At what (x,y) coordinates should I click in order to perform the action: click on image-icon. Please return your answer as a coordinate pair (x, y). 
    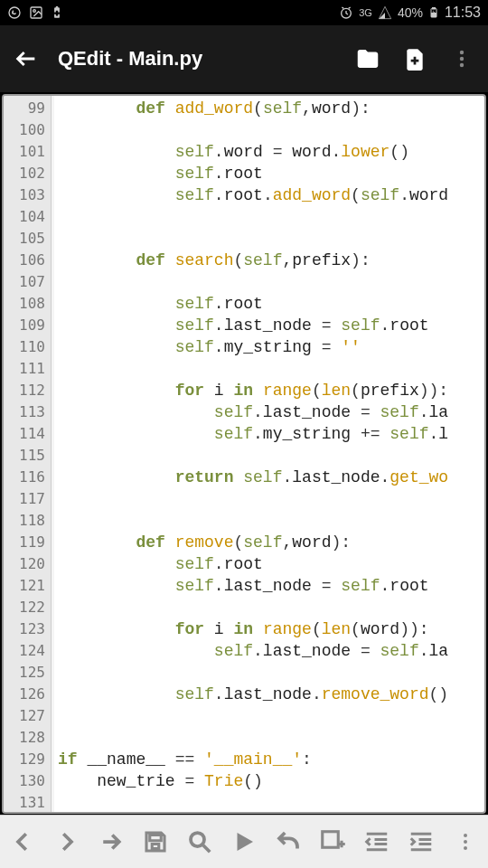
    Looking at the image, I should click on (36, 13).